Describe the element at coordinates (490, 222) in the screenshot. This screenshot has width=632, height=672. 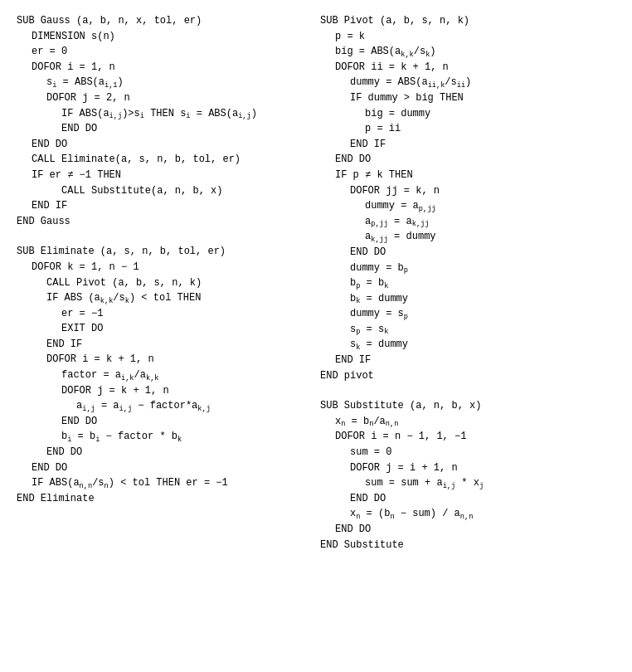
I see `code-line: ap,jj = ak,jj` at that location.